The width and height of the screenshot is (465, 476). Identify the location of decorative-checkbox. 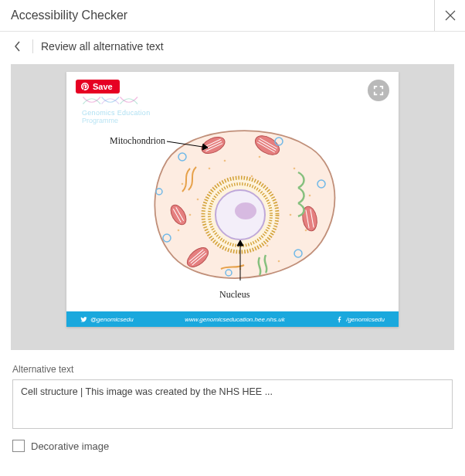
(19, 446).